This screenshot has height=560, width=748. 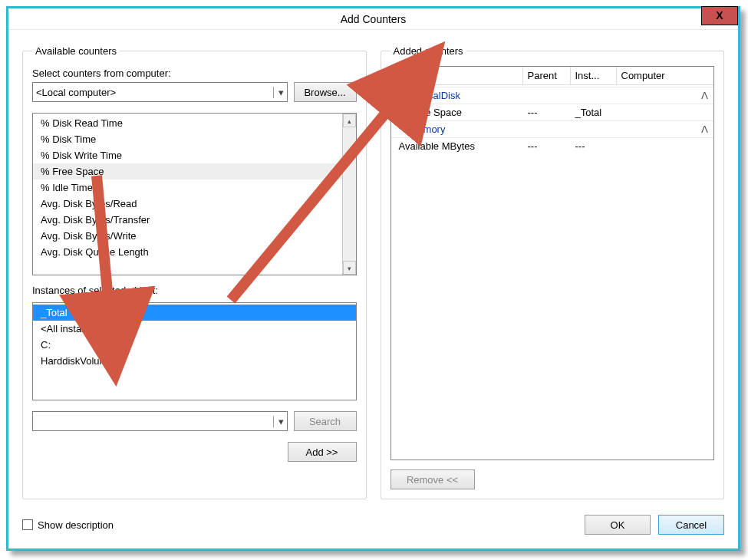 What do you see at coordinates (160, 92) in the screenshot?
I see `computer-combo: <Local computer> ▾` at bounding box center [160, 92].